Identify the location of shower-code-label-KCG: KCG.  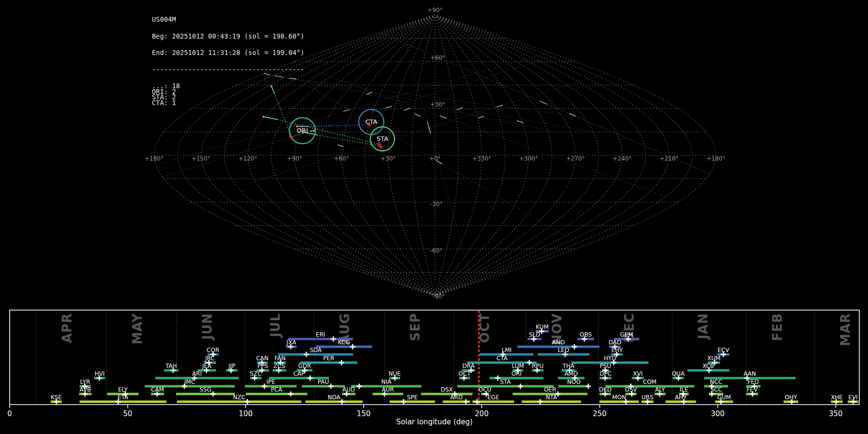
(344, 342).